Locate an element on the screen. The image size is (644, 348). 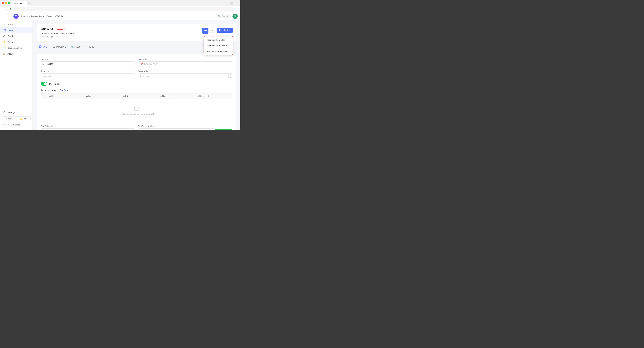
resubmit-failed-option: Resubmit from Failed is located at coordinates (218, 46).